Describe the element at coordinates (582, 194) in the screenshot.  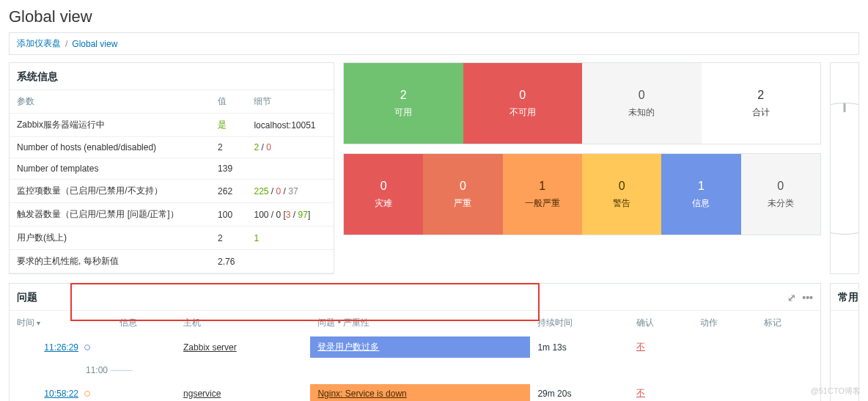
I see `severity-status-row: 0灾难0严重1一般严重0警告1信息0未分类` at that location.